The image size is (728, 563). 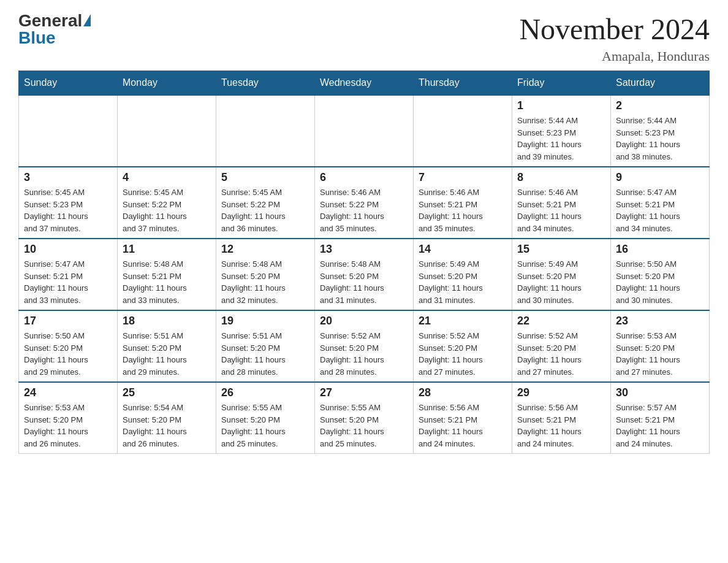 I want to click on calendar-week-row: 17Sunrise: 5:50 AM Sunset: 5:20 PM Dayli…, so click(x=364, y=346).